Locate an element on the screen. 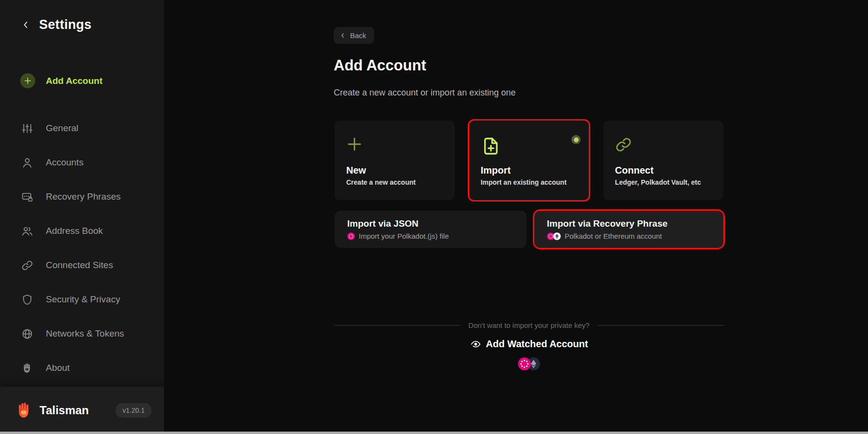 This screenshot has width=868, height=434. import-via-recovery-phrase-button: Import via Recovery Phrase Polkadot or E… is located at coordinates (629, 230).